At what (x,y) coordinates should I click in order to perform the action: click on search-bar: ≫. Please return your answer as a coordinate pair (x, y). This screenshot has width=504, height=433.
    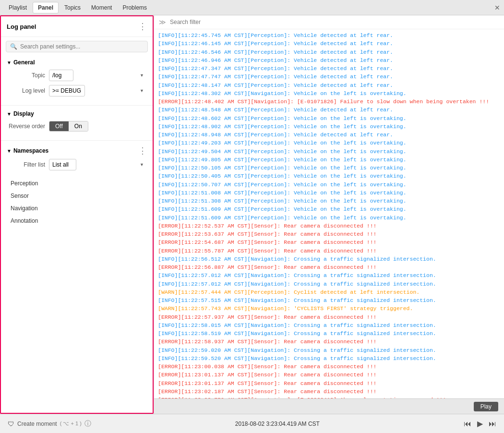
    Looking at the image, I should click on (329, 22).